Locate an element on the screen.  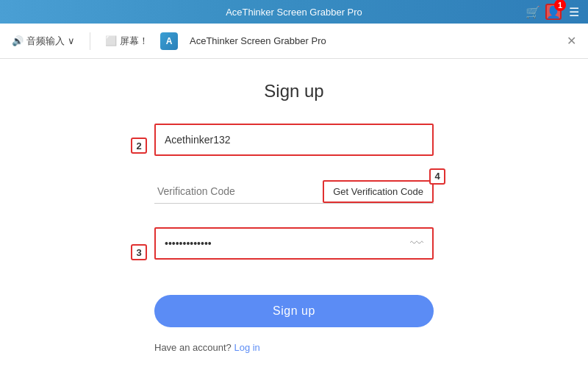
password-field-wrapper: 3 〰 is located at coordinates (294, 252).